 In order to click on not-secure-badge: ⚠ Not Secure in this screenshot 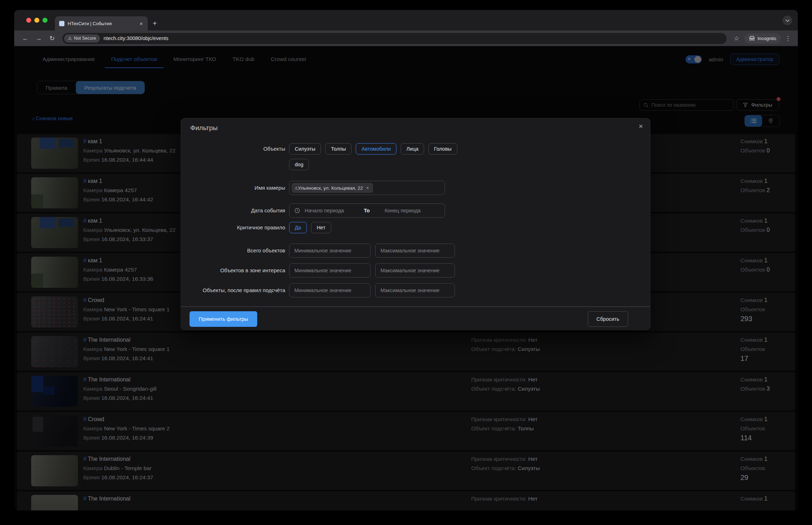, I will do `click(82, 38)`.